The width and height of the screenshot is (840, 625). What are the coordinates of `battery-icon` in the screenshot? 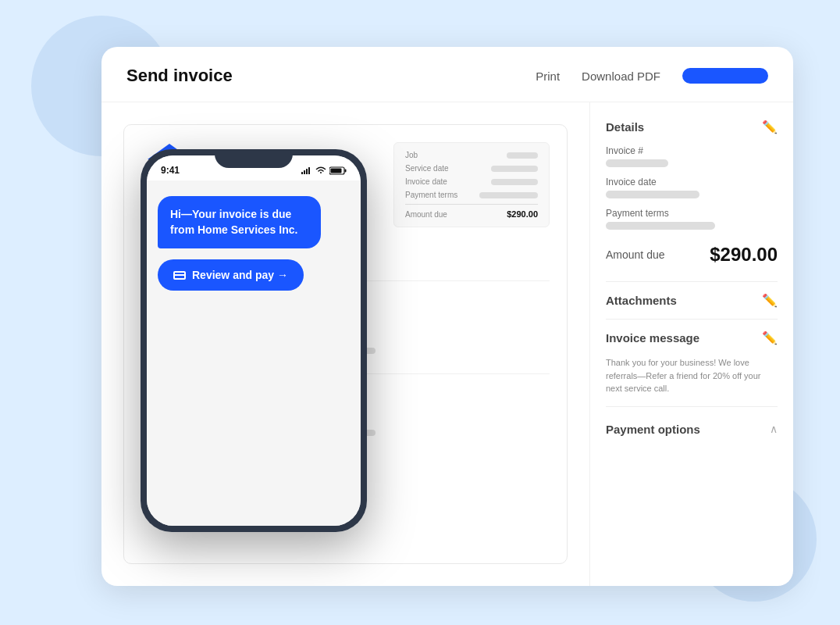 It's located at (338, 170).